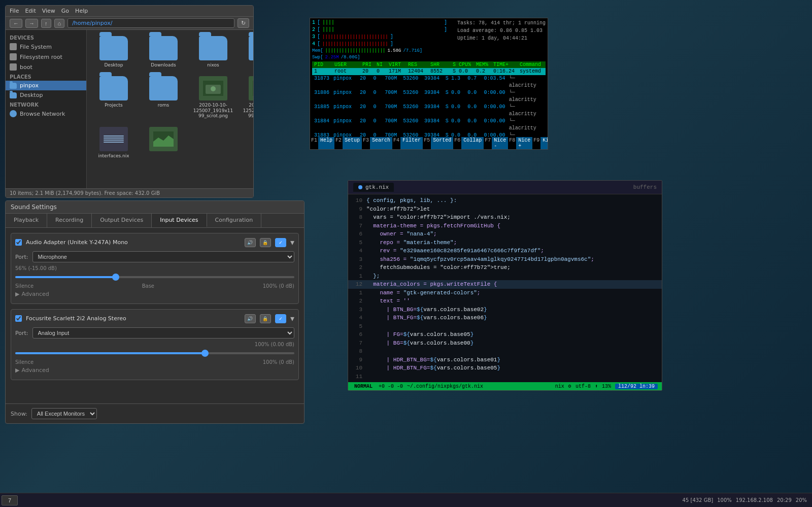 Image resolution: width=812 pixels, height=507 pixels. What do you see at coordinates (281, 243) in the screenshot?
I see `check-button-1: ✓` at bounding box center [281, 243].